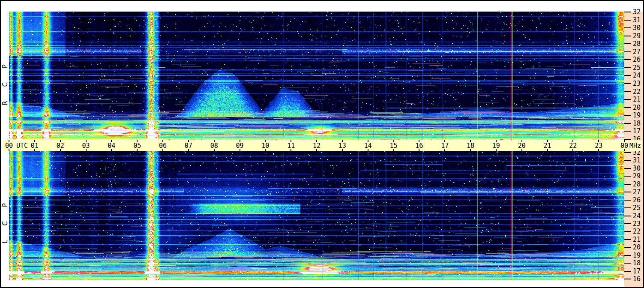 The height and width of the screenshot is (288, 644). I want to click on hour-label: 01, so click(35, 146).